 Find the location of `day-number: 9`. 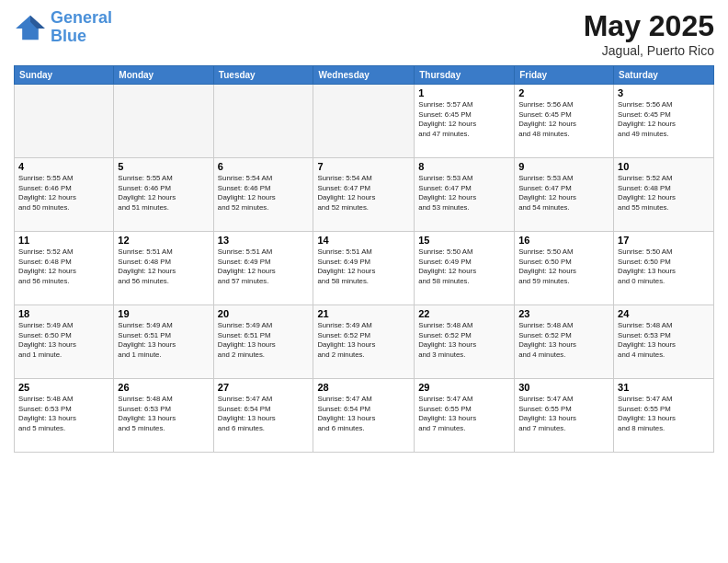

day-number: 9 is located at coordinates (564, 167).